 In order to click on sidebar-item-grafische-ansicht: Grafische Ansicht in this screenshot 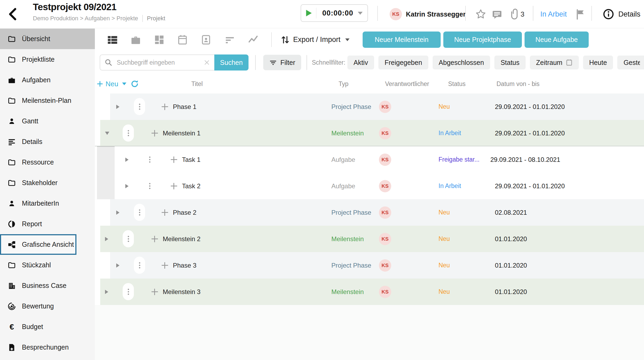, I will do `click(38, 245)`.